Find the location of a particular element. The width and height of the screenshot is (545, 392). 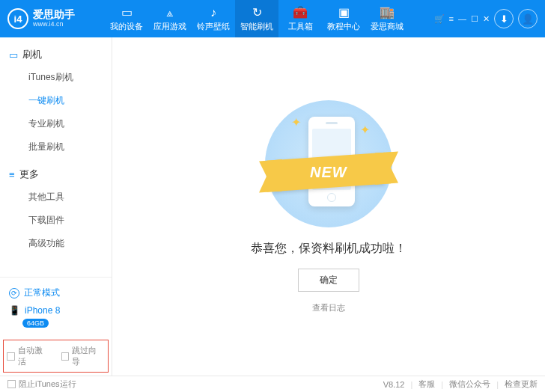

nav-icon: ⟁ is located at coordinates (170, 13).